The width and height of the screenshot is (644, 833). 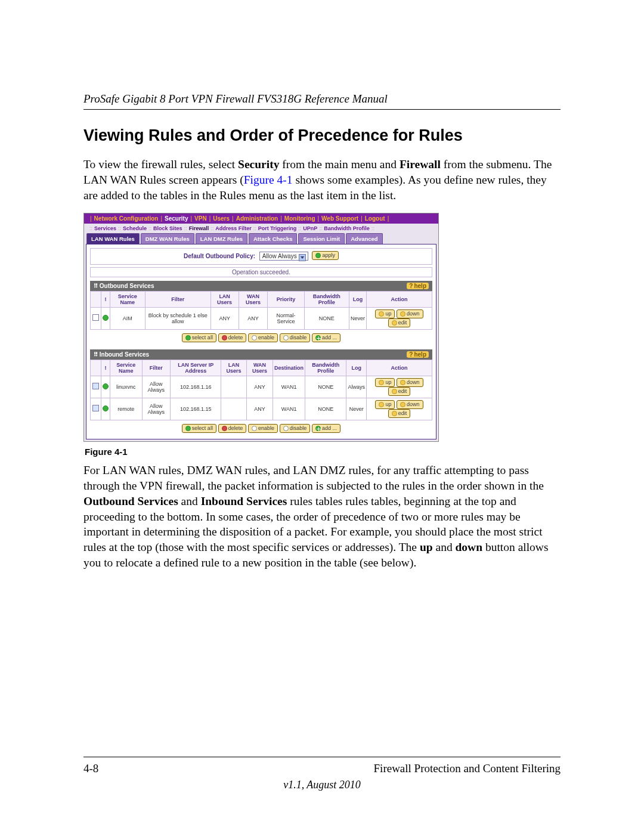 What do you see at coordinates (126, 218) in the screenshot?
I see `nav-network-configuration: Network Configuration` at bounding box center [126, 218].